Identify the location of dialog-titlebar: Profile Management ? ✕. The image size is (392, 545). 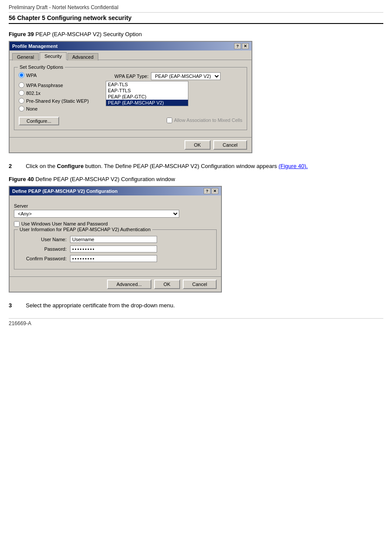
(131, 46).